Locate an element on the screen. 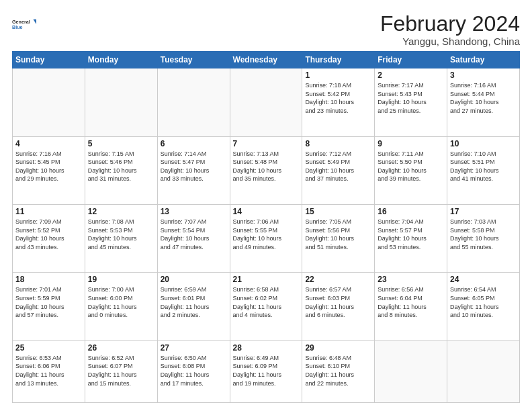  weekday-monday: Monday is located at coordinates (121, 60).